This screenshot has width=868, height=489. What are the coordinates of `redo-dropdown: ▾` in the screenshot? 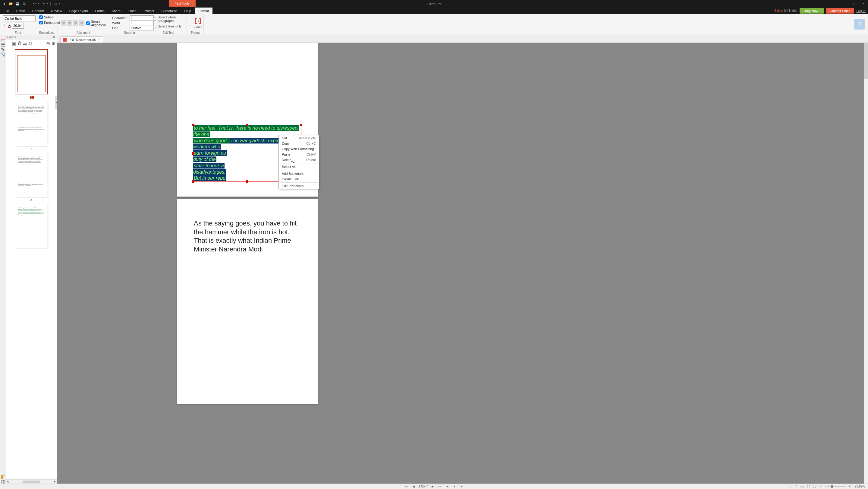 It's located at (47, 4).